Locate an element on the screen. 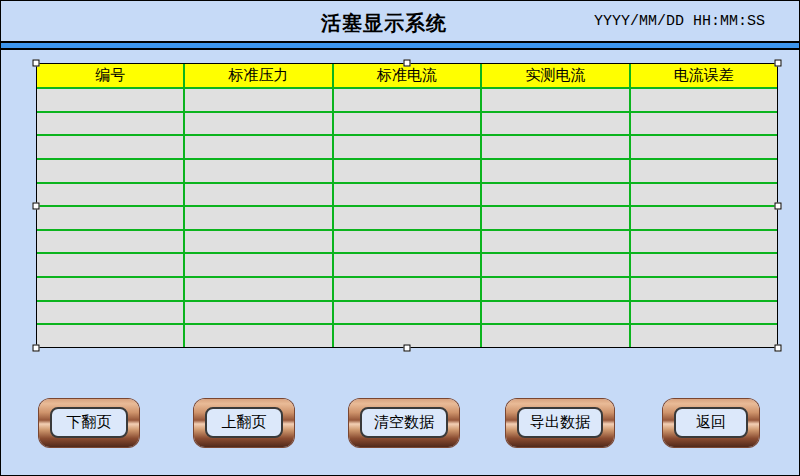  col-header-std-pressure: 标准压力 is located at coordinates (257, 76).